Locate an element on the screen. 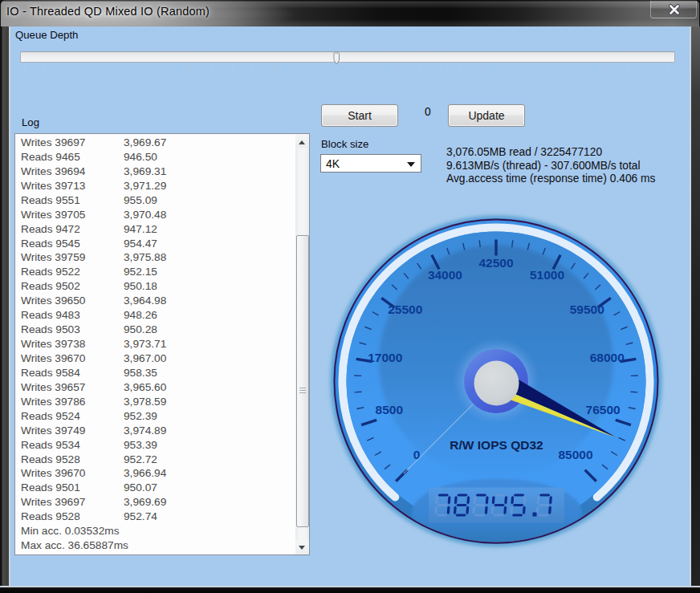 The height and width of the screenshot is (593, 700). svg-text: 8500 is located at coordinates (389, 409).